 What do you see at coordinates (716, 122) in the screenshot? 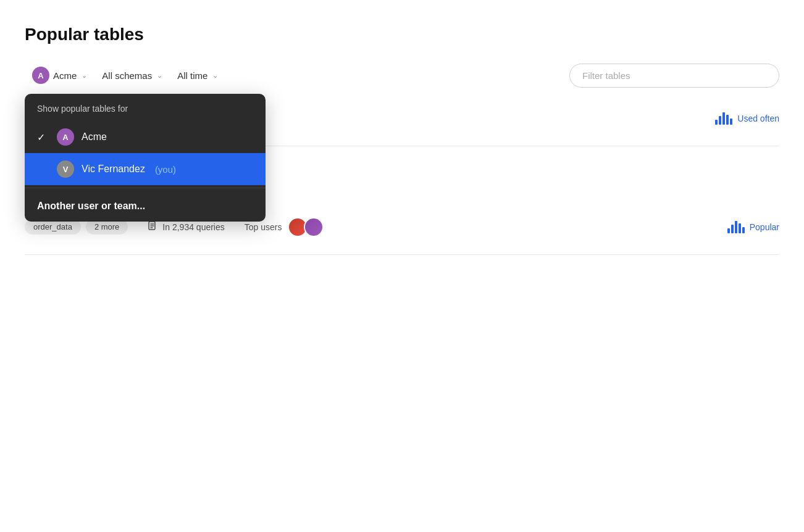
I see `bar1` at bounding box center [716, 122].